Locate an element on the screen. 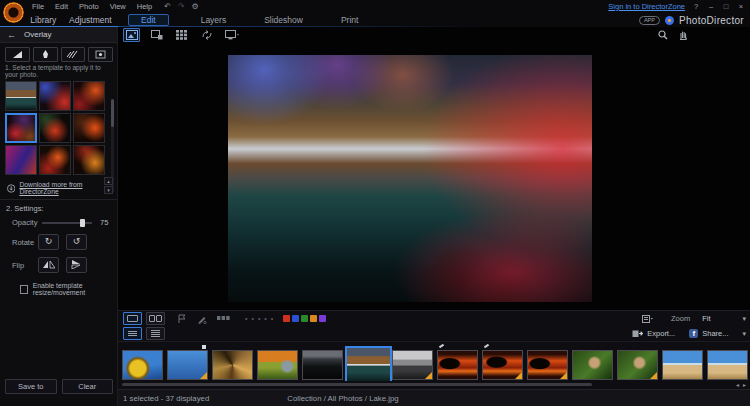 Image resolution: width=750 pixels, height=406 pixels. filmstrip-view-icon is located at coordinates (132, 334).